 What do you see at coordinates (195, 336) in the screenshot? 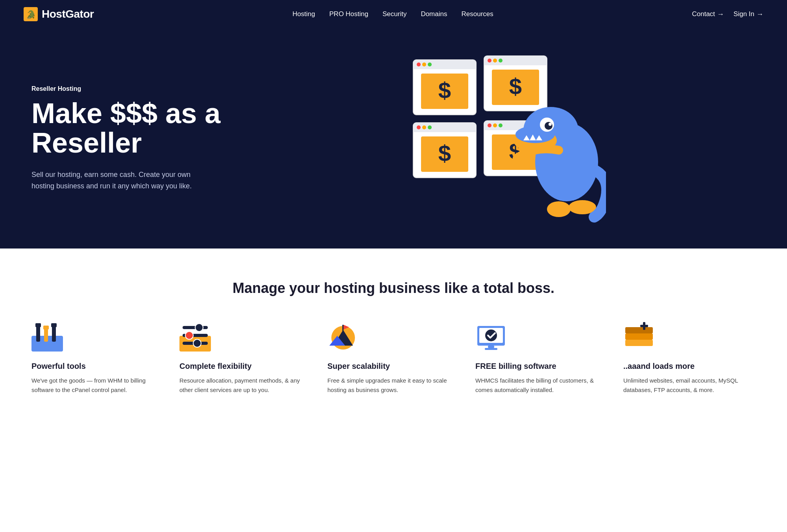
I see `flexibility-icon` at bounding box center [195, 336].